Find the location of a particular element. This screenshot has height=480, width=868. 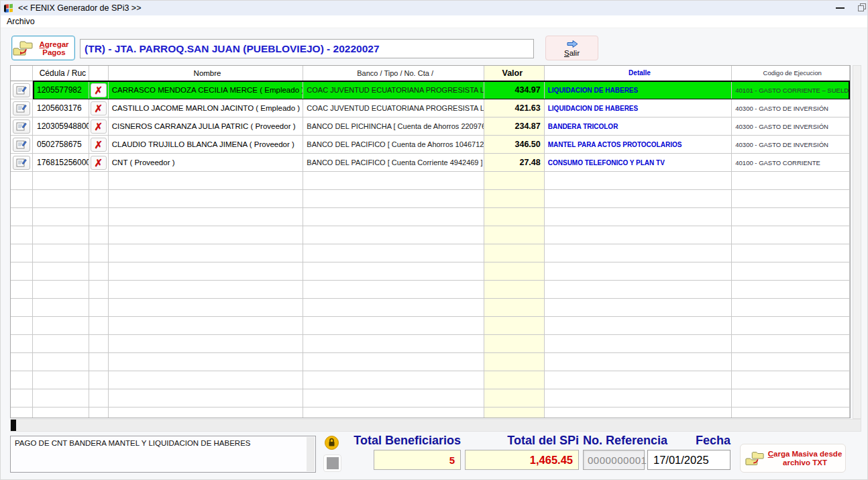

cell-nombre: CARRASCO MENDOZA CECILIA MERCE ( Emplead… is located at coordinates (207, 90).